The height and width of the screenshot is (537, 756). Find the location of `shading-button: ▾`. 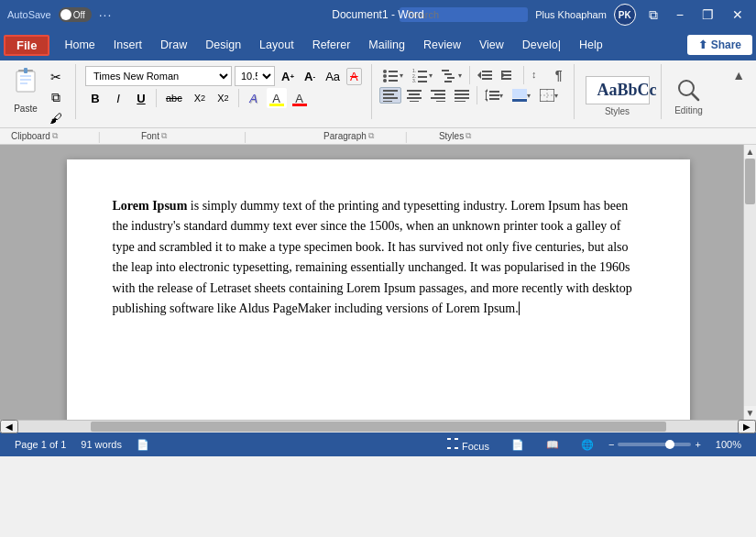

shading-button: ▾ is located at coordinates (521, 95).